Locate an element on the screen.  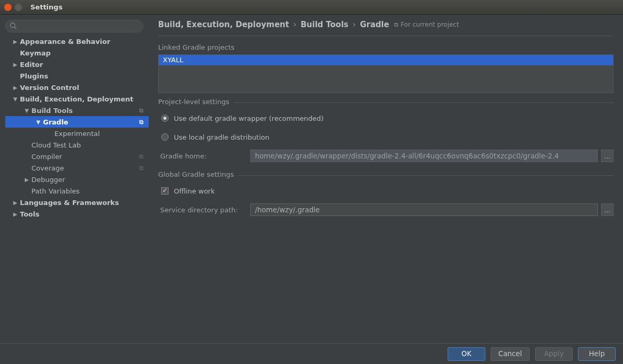
linked-project-item: XYALL is located at coordinates (386, 60).